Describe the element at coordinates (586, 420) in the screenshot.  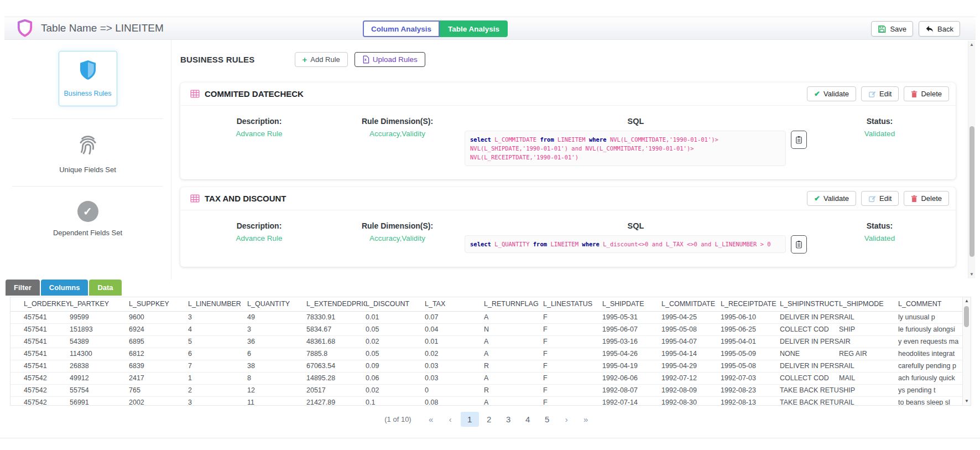
I see `last-page-button: »` at that location.